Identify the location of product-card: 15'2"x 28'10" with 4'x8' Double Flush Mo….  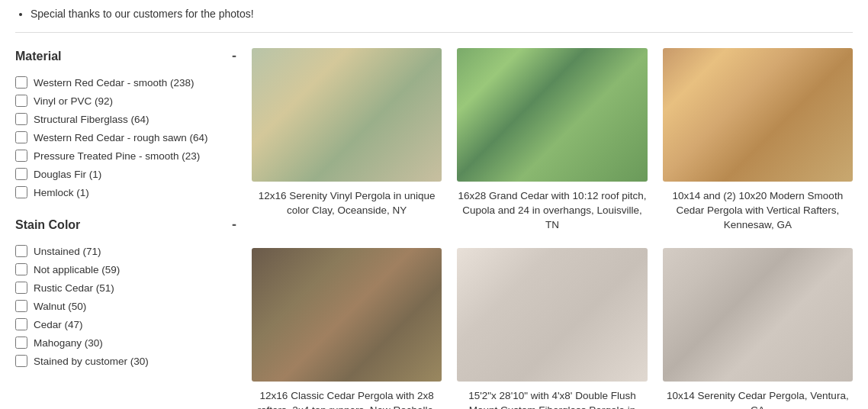
(552, 328).